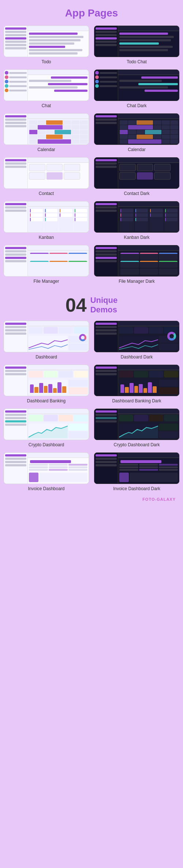  What do you see at coordinates (46, 468) in the screenshot?
I see `screenshot-invoice-dashboard` at bounding box center [46, 468].